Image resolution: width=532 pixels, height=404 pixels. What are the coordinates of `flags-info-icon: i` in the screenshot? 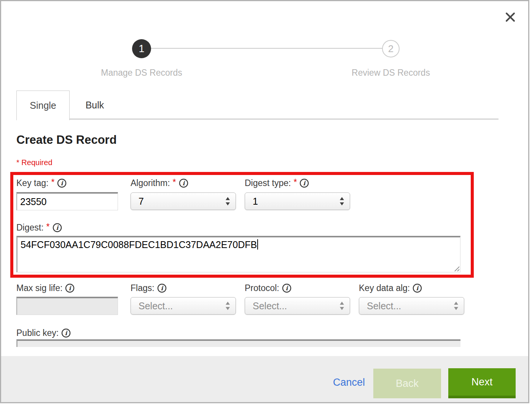 It's located at (162, 288).